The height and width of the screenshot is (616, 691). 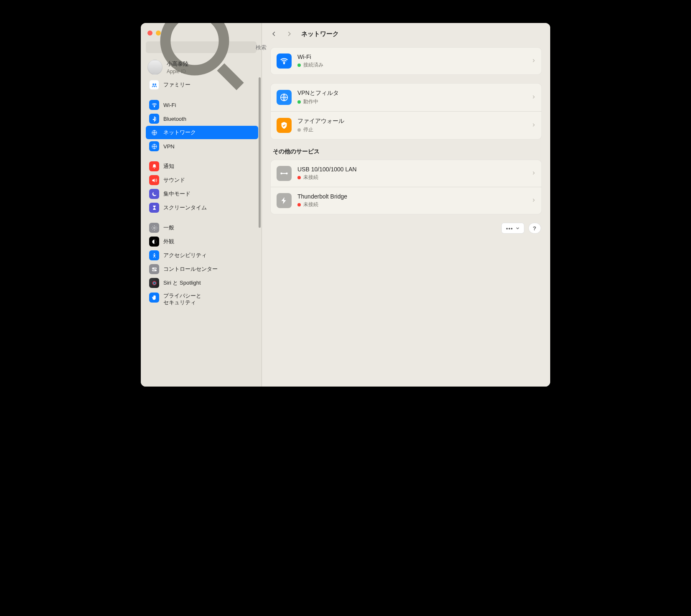 I want to click on firewall-icon, so click(x=284, y=125).